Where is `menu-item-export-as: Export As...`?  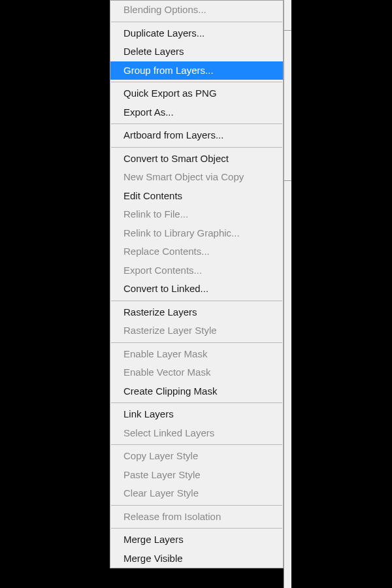
menu-item-export-as: Export As... is located at coordinates (197, 112).